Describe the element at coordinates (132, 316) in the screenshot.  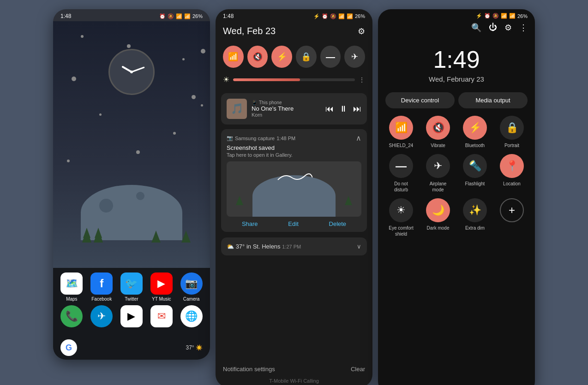
I see `app-play: ▶` at that location.